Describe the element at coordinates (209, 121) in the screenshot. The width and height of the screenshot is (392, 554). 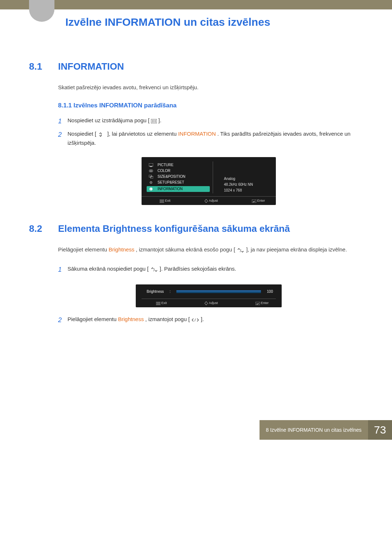
I see `list-item: 1 Nospiediet uz izstrādājuma pogu [ ].` at that location.